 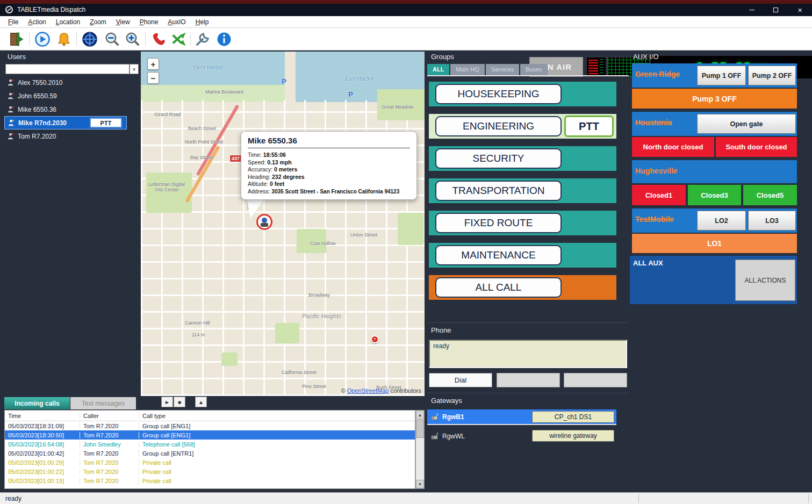 I want to click on audio-level-meter, so click(x=597, y=67).